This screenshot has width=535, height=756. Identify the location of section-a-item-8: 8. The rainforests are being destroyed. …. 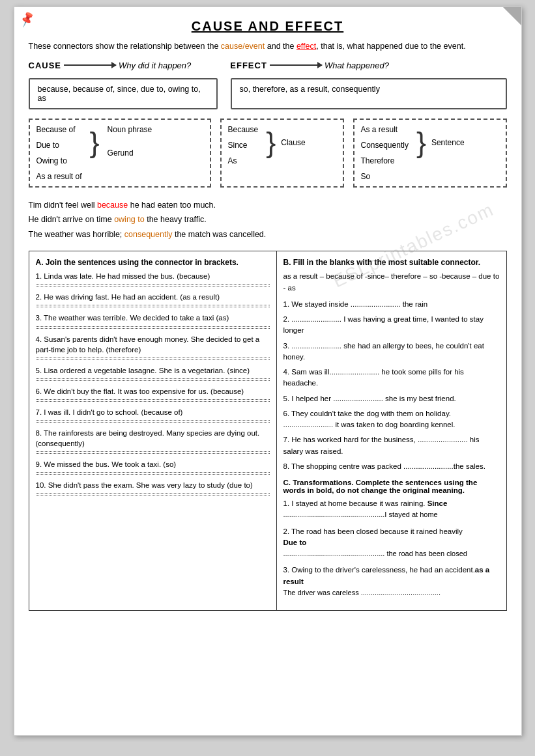
(152, 441).